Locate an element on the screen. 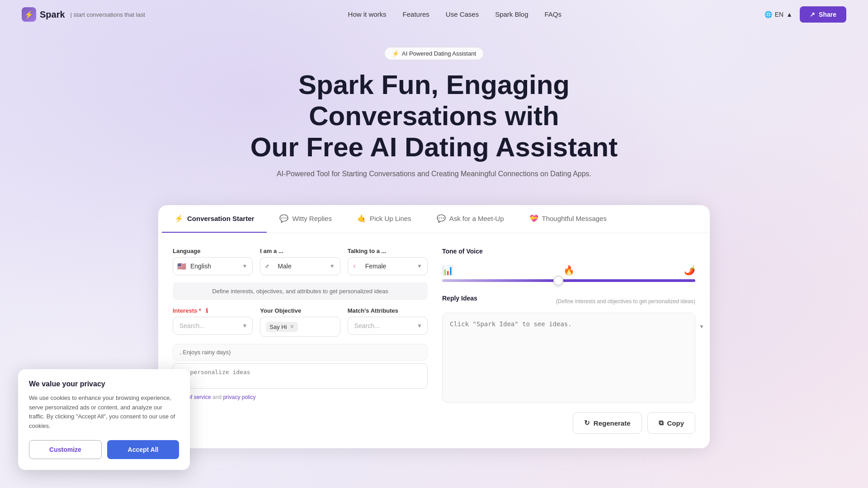  tab-ask-meetup-icon: 💬 is located at coordinates (441, 219).